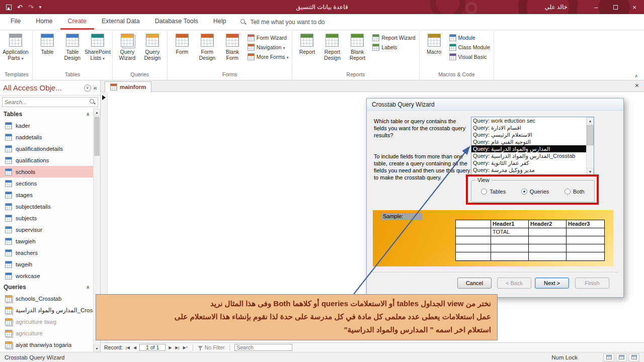 The height and width of the screenshot is (362, 644). What do you see at coordinates (46, 149) in the screenshot?
I see `nav-item-qualificationdetails: qualificationdetails` at bounding box center [46, 149].